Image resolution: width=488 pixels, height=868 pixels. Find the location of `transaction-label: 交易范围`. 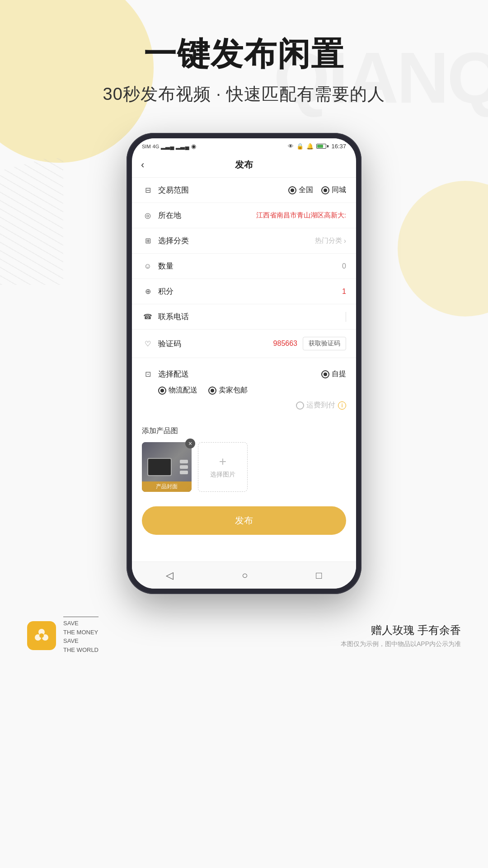

transaction-label: 交易范围 is located at coordinates (178, 190).